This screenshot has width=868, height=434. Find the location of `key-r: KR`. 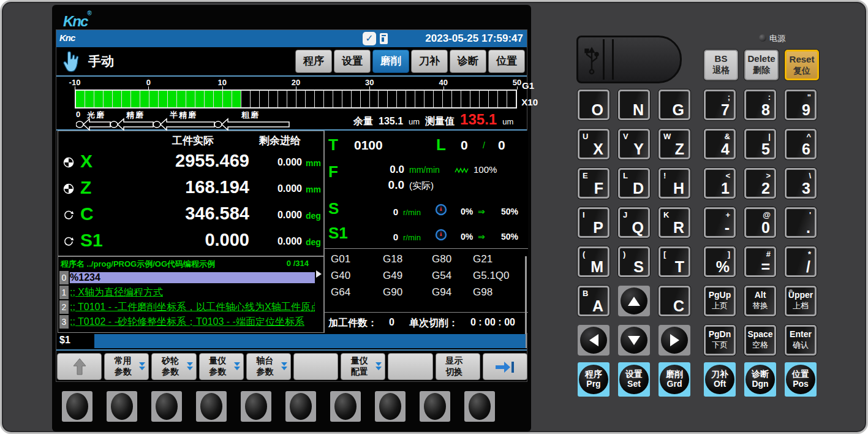

key-r: KR is located at coordinates (674, 223).